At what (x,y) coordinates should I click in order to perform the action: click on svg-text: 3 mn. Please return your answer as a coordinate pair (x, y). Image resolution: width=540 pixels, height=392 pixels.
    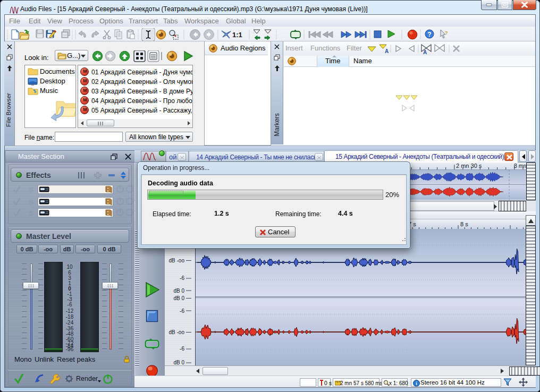
    Looking at the image, I should click on (520, 166).